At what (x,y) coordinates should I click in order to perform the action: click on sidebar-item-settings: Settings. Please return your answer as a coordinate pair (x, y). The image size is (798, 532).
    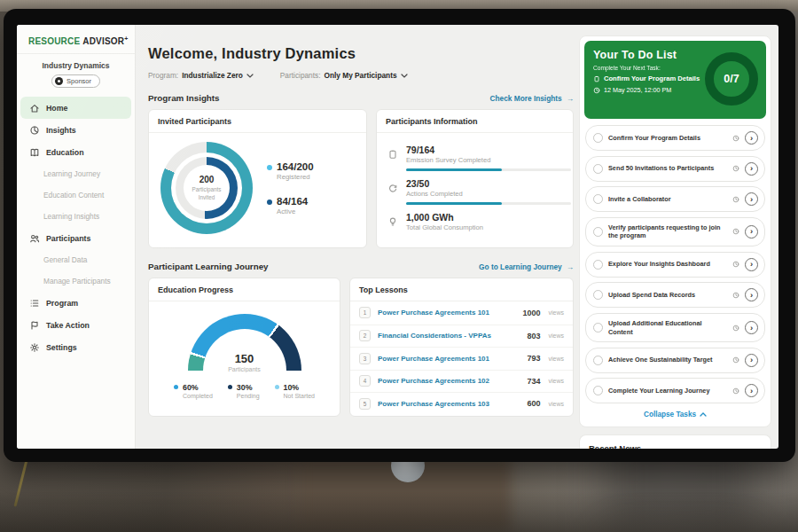
    Looking at the image, I should click on (76, 348).